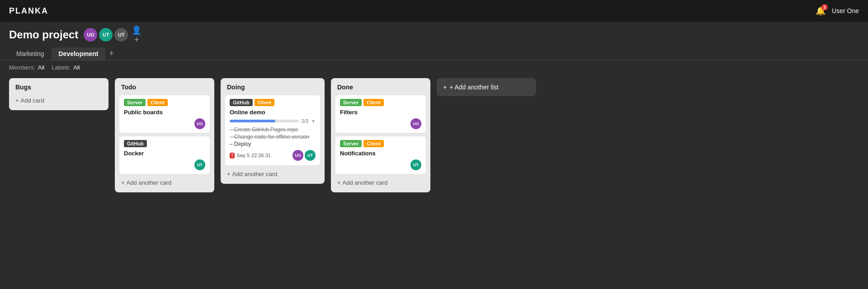 Image resolution: width=868 pixels, height=289 pixels. I want to click on tab-add-button: +, so click(111, 53).